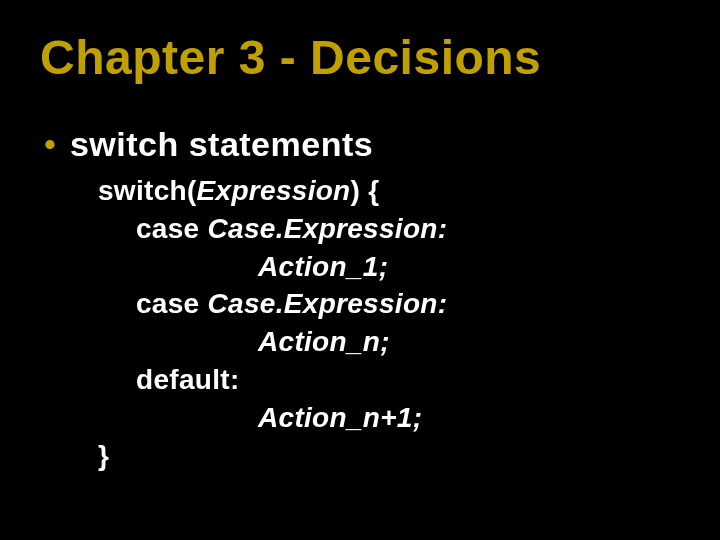  I want to click on paren-brace: ) {, so click(366, 190).